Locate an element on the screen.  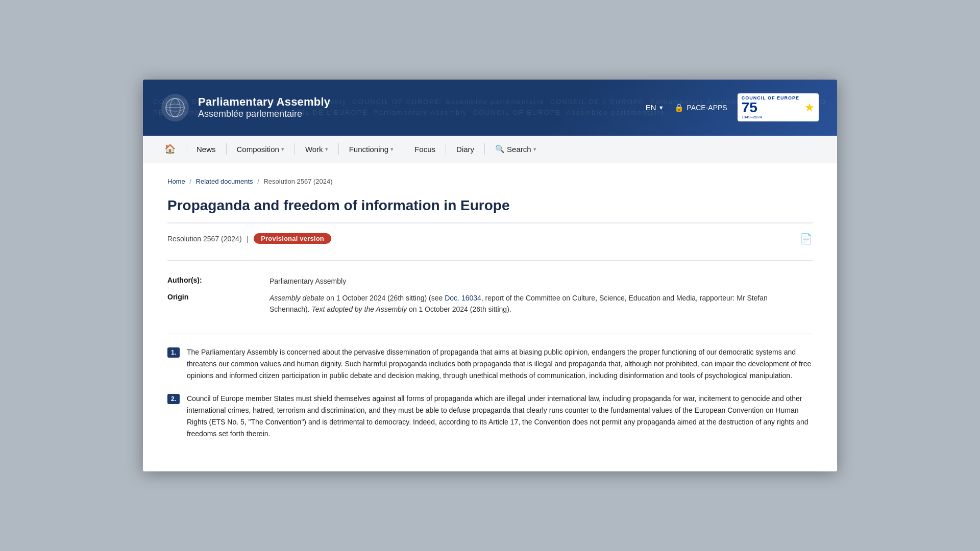
breadcrumb-related: Related documents is located at coordinates (225, 182).